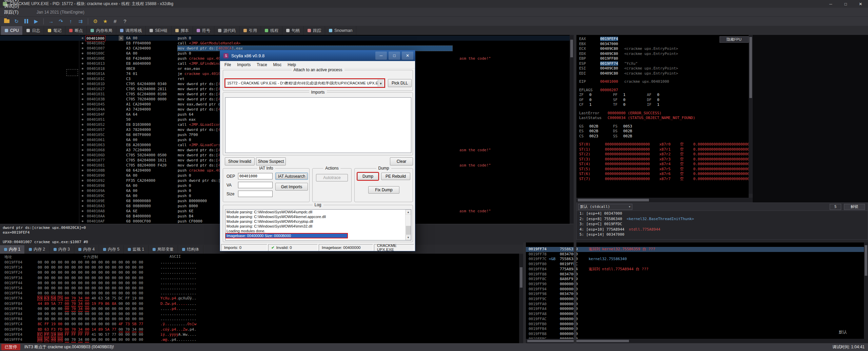 The height and width of the screenshot is (351, 868). What do you see at coordinates (12, 31) in the screenshot?
I see `tab-cpu: CPU` at bounding box center [12, 31].